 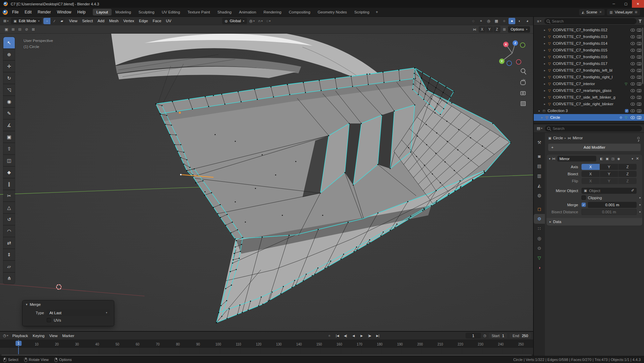 What do you see at coordinates (267, 355) in the screenshot?
I see `timeline-scrollbar` at bounding box center [267, 355].